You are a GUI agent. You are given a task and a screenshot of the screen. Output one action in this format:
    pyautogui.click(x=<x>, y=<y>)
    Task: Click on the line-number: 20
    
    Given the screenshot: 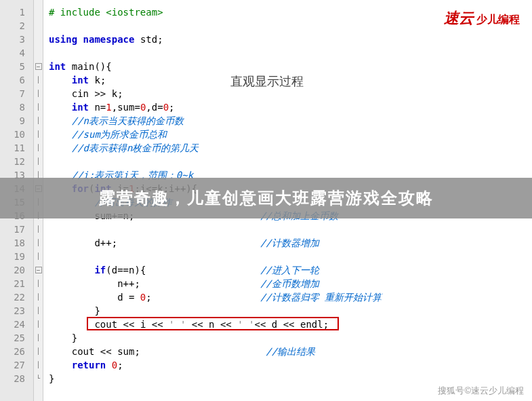 What is the action you would take?
    pyautogui.click(x=14, y=270)
    